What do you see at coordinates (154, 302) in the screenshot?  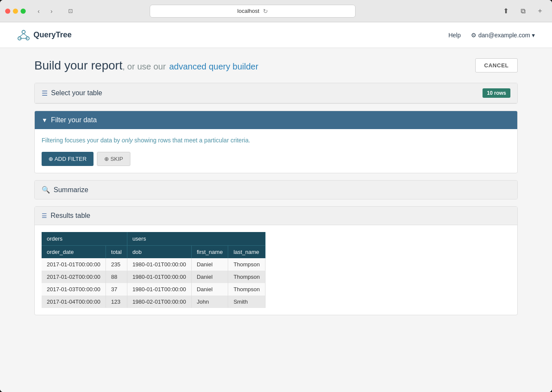 I see `table-row: 2017-01-04T00:00:001231980-02-01T00:00:0…` at bounding box center [154, 302].